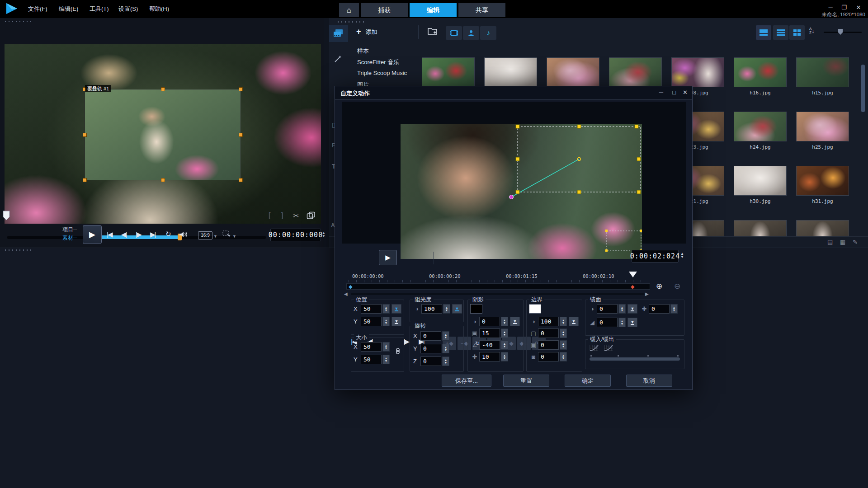  What do you see at coordinates (607, 309) in the screenshot?
I see `mirror-opacity-field: 0` at bounding box center [607, 309].